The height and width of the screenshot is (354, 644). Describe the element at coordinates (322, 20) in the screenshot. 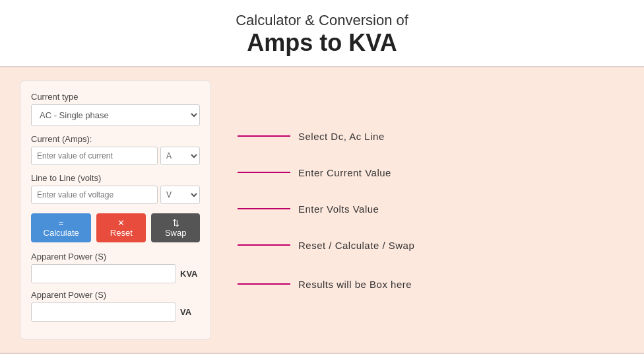

I see `page-subtitle: Calculator & Conversion of` at that location.